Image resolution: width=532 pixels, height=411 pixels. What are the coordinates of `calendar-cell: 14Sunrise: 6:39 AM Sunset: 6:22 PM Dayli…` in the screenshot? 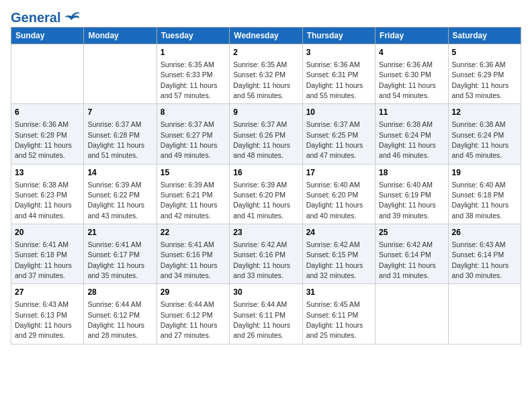 It's located at (120, 193).